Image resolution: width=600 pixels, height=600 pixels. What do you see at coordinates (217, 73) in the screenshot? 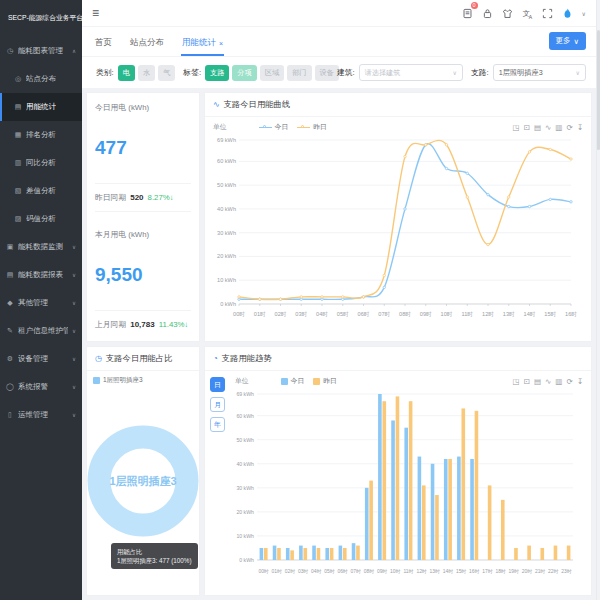
I see `tag-chip-支路: 支路` at bounding box center [217, 73].